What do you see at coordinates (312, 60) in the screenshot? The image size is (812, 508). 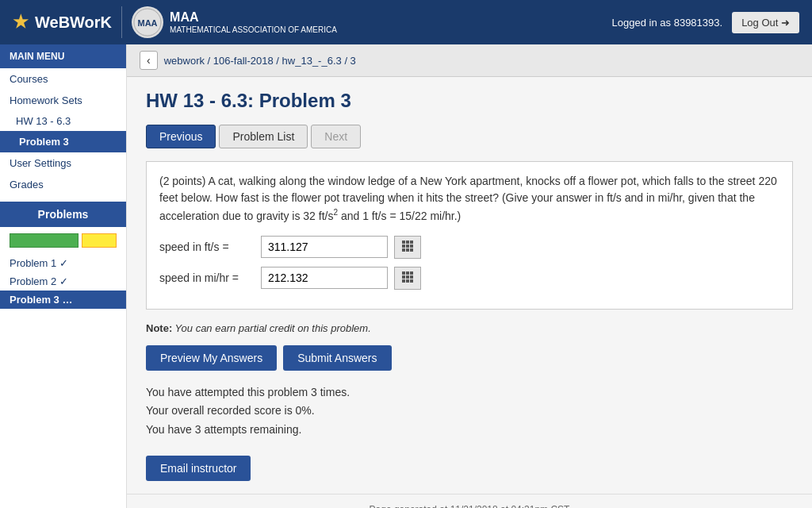 I see `breadcrumb-hw-name: hw_13_-_6.3` at bounding box center [312, 60].